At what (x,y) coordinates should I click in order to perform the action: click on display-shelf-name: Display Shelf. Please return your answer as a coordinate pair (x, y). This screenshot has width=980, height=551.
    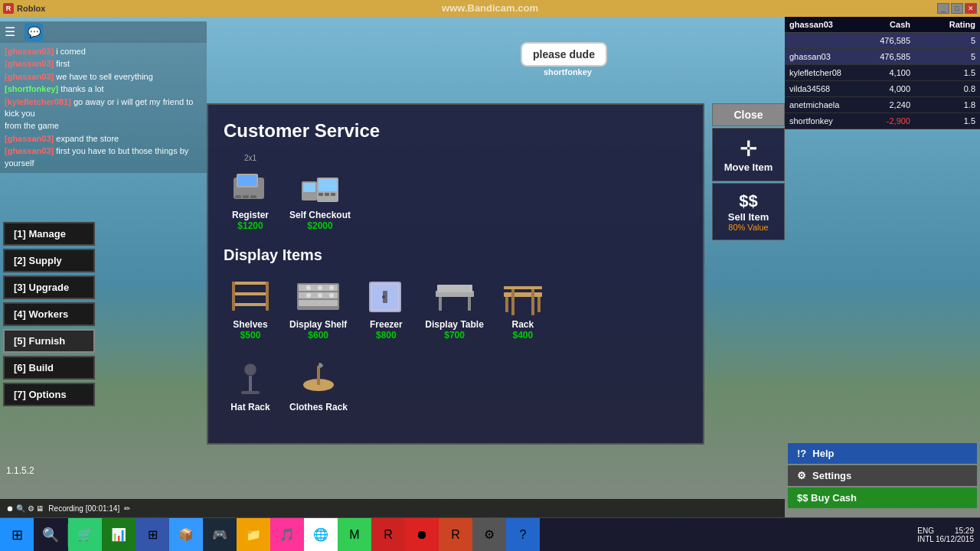
    Looking at the image, I should click on (318, 324).